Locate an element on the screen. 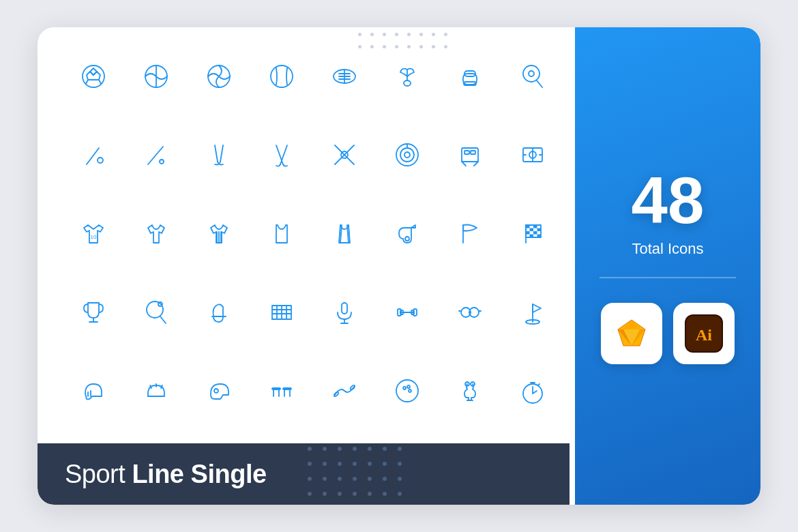  icon-row-3: 10 is located at coordinates (313, 233).